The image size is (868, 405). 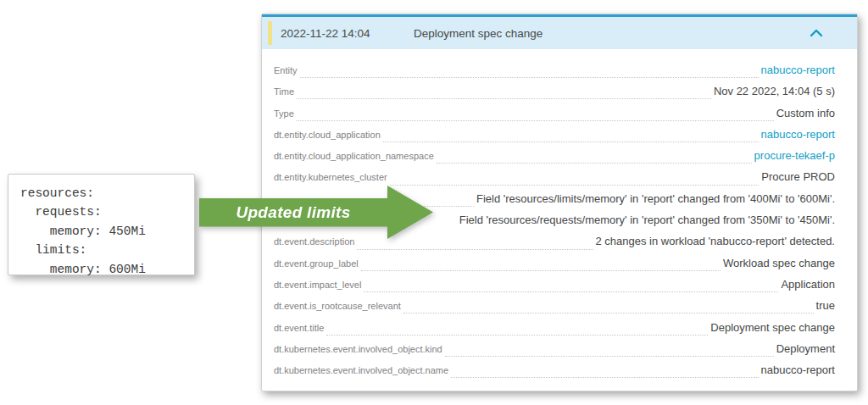 I want to click on property-value: 2 changes in workload 'nabucco-report' d…, so click(x=715, y=241).